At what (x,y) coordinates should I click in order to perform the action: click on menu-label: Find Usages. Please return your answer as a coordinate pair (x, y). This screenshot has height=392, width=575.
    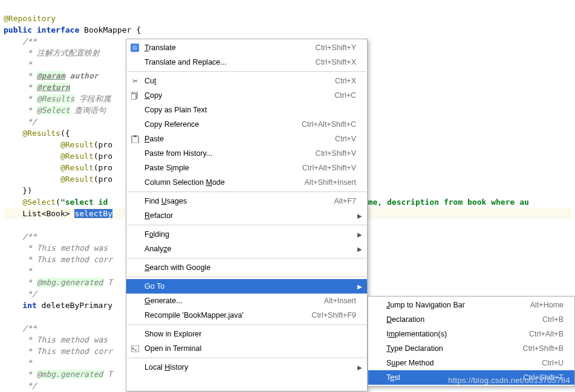
    Looking at the image, I should click on (237, 201).